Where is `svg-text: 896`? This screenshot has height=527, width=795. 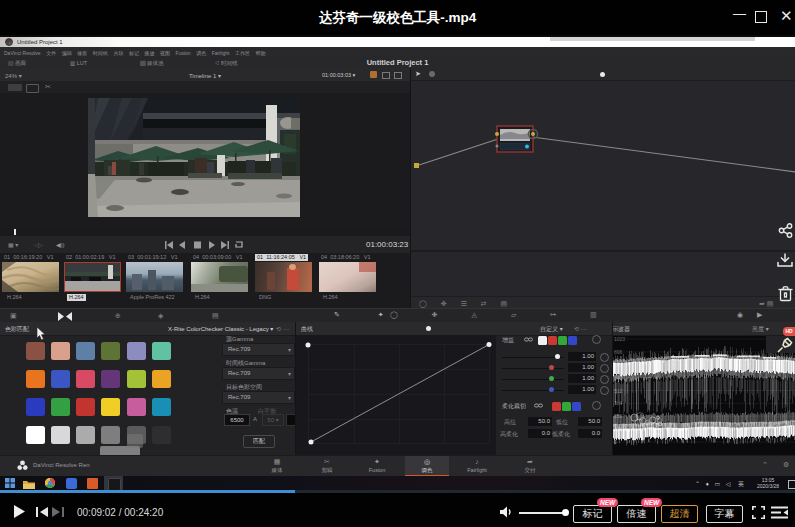 svg-text: 896 is located at coordinates (618, 352).